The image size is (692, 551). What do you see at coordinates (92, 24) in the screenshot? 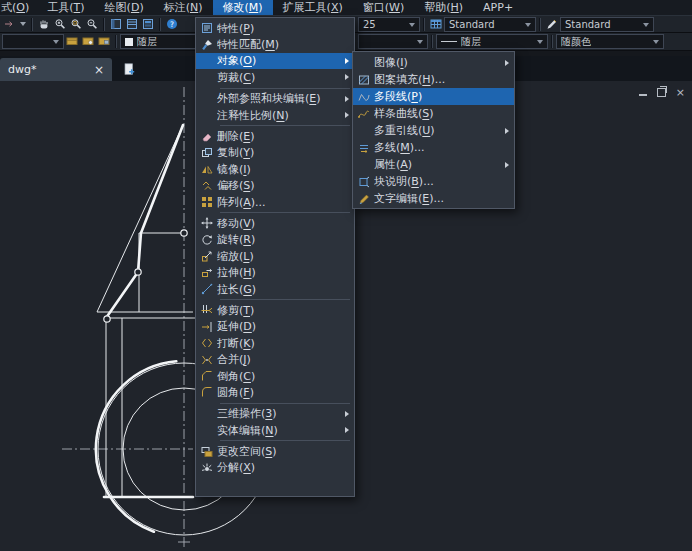
I see `zoom-previous-button` at bounding box center [92, 24].